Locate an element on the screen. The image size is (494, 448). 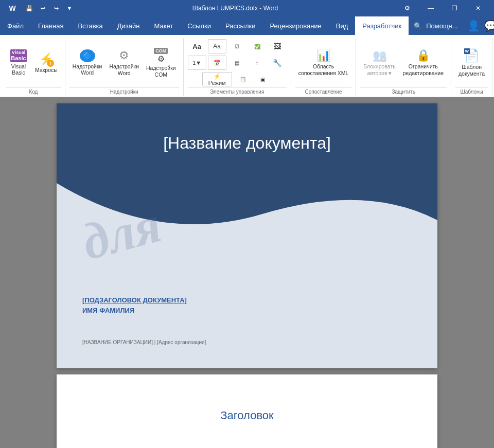
ctrl-check1-btn: ☑ is located at coordinates (237, 46).